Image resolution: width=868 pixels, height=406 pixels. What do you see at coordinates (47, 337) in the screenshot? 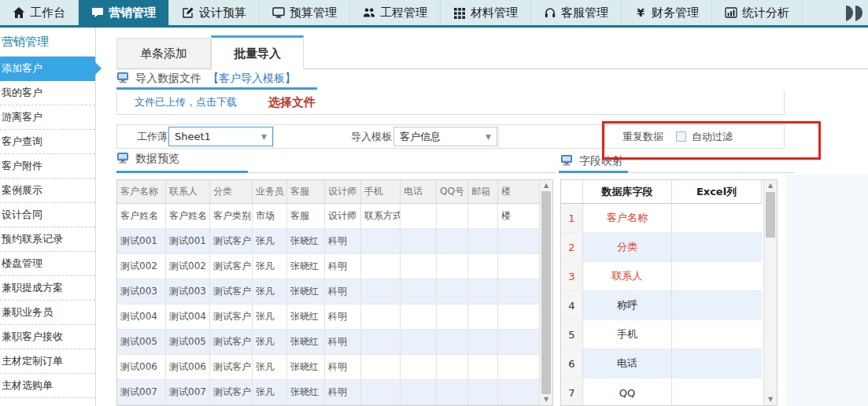
I see `sidebar-item-12: 兼职客户接收` at bounding box center [47, 337].